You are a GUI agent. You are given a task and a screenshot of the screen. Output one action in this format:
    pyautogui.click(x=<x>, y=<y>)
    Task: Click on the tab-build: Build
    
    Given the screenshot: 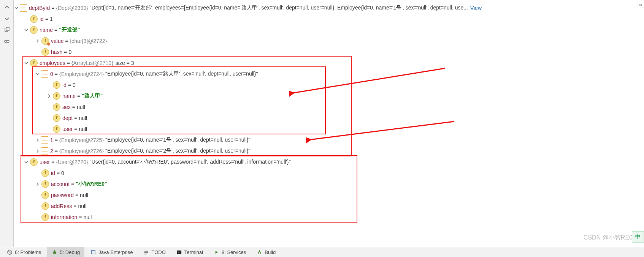 What is the action you would take?
    pyautogui.click(x=266, y=252)
    